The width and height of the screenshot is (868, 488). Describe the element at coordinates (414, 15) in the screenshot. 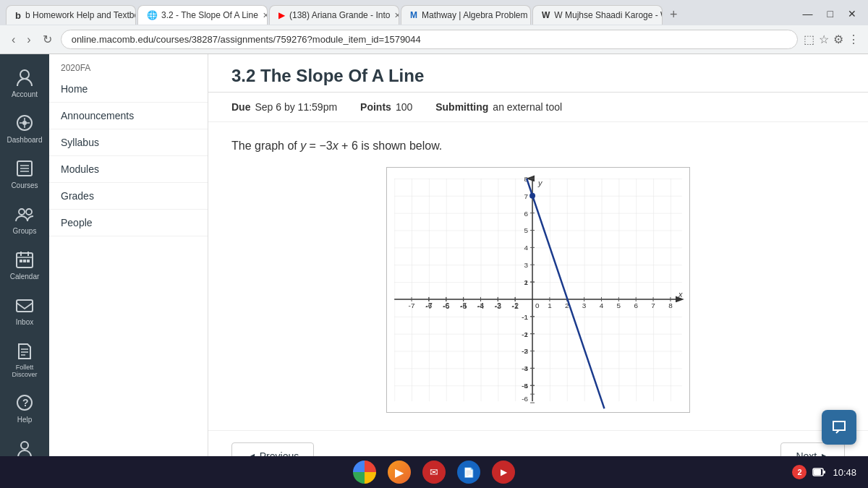

I see `tab-favicon-mathway: M` at that location.